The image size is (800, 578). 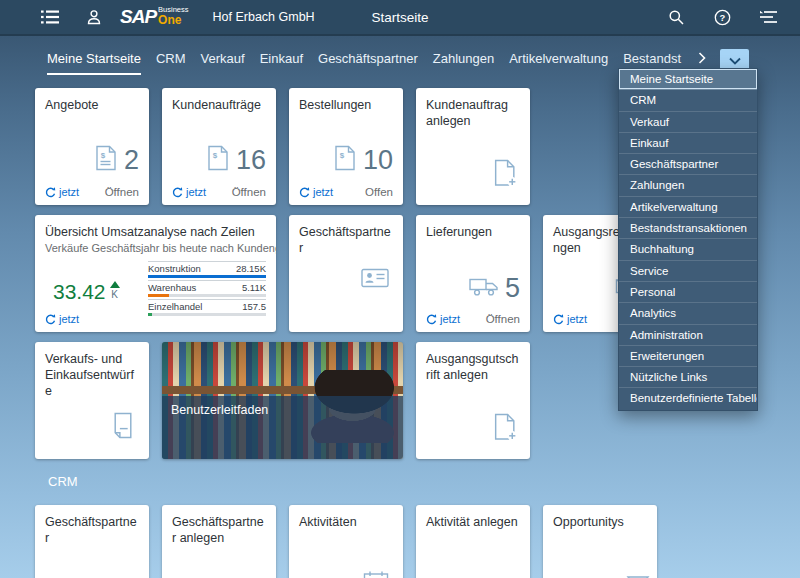 I want to click on tile-angebote: Angebote $ 2 jetzt Öffnen, so click(x=92, y=146).